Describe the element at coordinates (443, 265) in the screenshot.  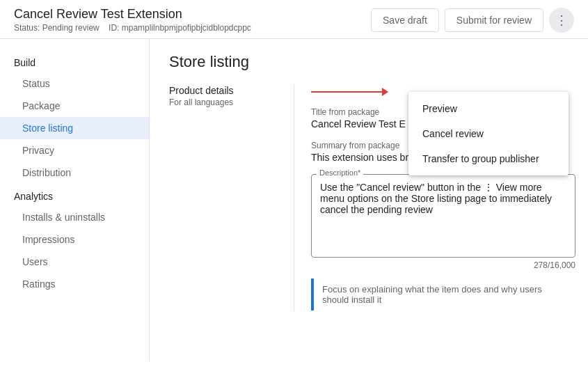
I see `description-counter: 278/16,000` at that location.